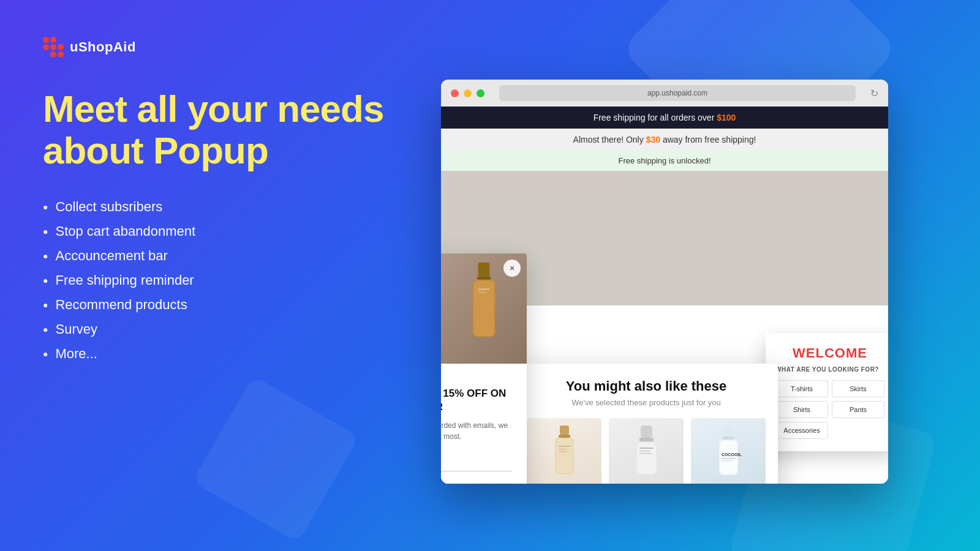 The image size is (980, 551). Describe the element at coordinates (653, 140) in the screenshot. I see `shipping-amount: $30` at that location.